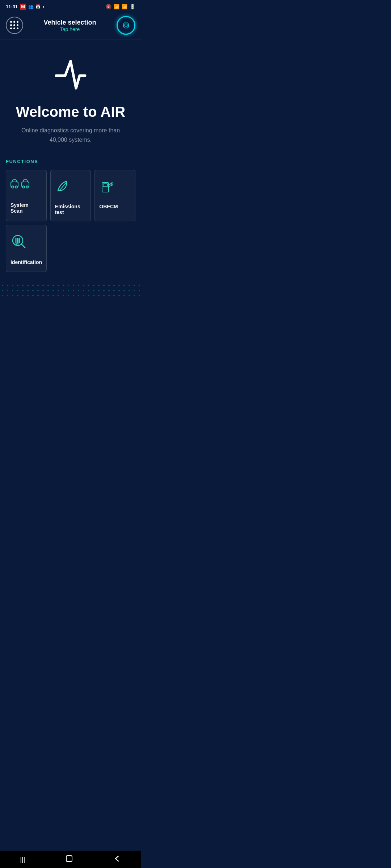 This screenshot has width=391, height=868. I want to click on status-bar: 11:31 M 👥 📅 • 🔇 📶 📶 🔋, so click(71, 7).